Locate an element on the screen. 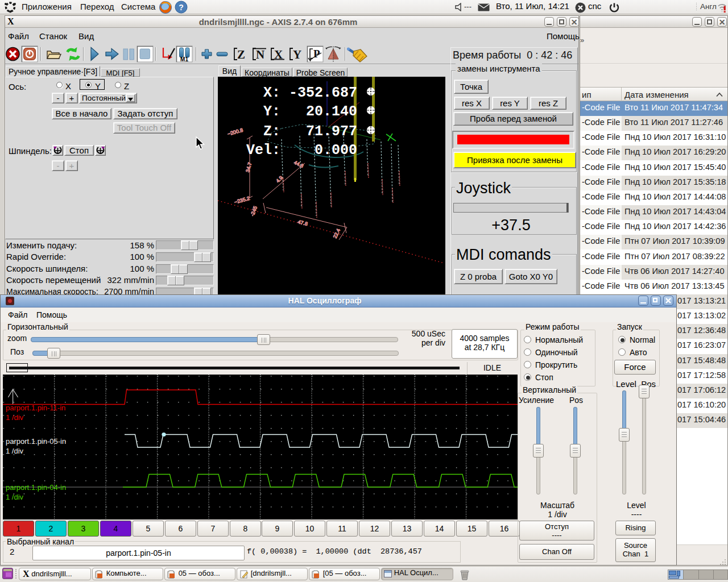  svg-text: Y is located at coordinates (297, 55).